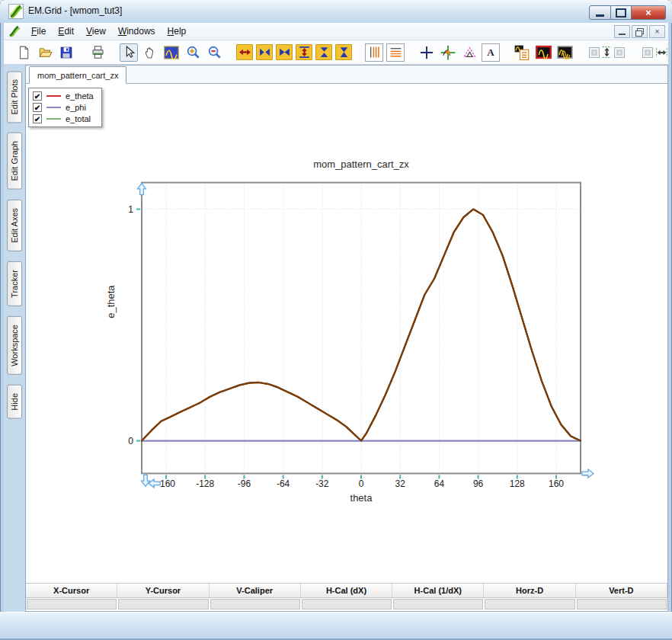 The width and height of the screenshot is (672, 640). I want to click on expand-y-icon, so click(305, 52).